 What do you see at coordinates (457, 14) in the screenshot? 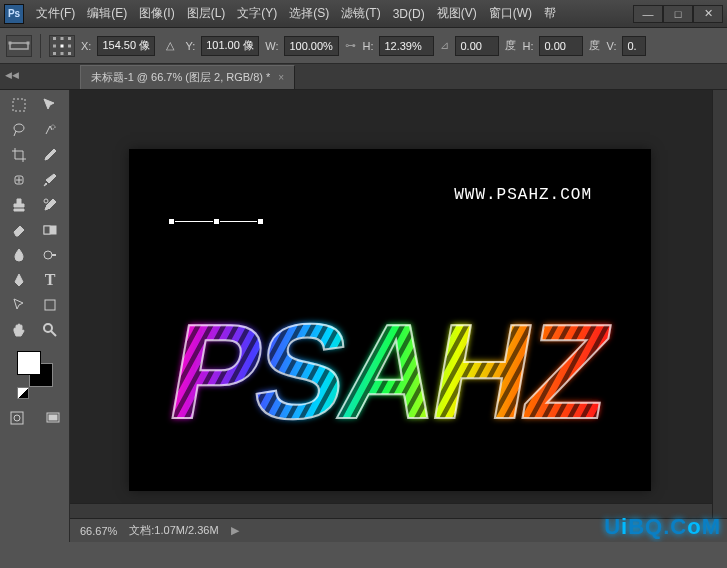
I see `menu-view: 视图(V)` at bounding box center [457, 14].